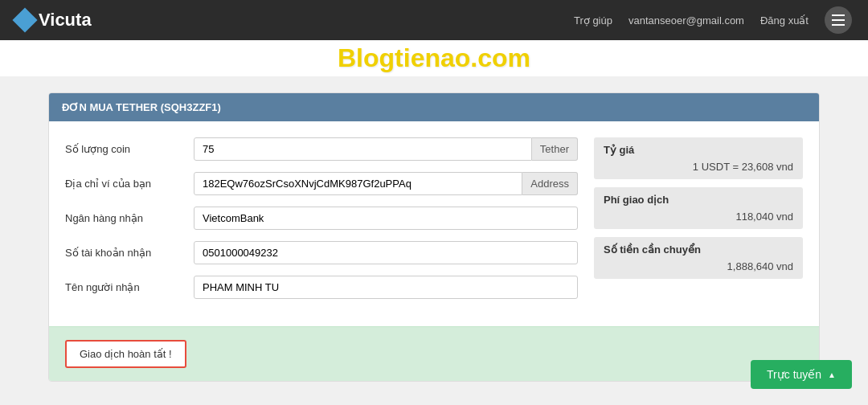 The height and width of the screenshot is (405, 868). Describe the element at coordinates (794, 374) in the screenshot. I see `online-label: Trực tuyến` at that location.